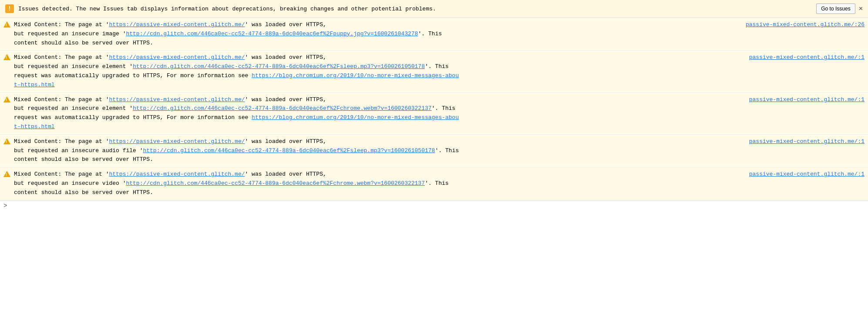  I want to click on close-button: ×, so click(861, 9).